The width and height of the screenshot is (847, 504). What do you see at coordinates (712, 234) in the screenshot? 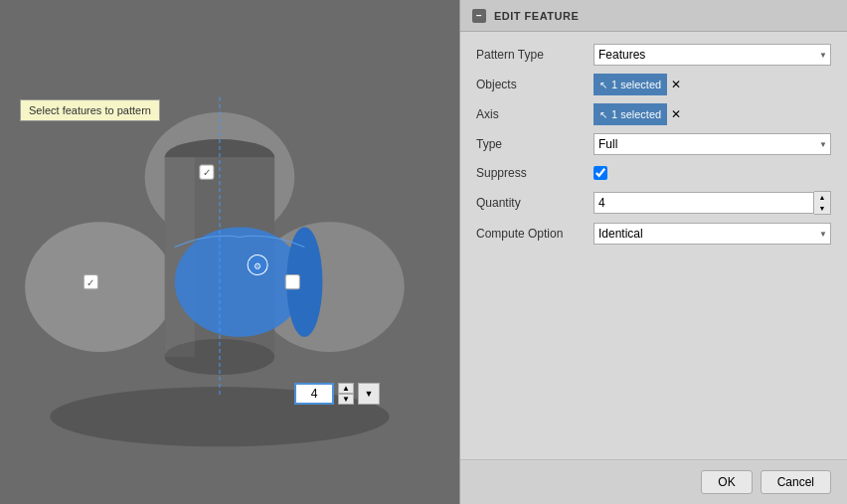
I see `compute-option-select: Identical Adjust Optimized` at bounding box center [712, 234].